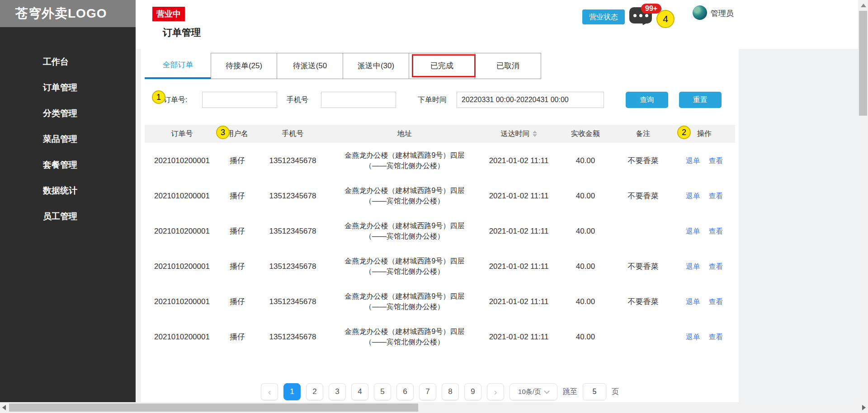 This screenshot has height=413, width=868. I want to click on avatar, so click(700, 13).